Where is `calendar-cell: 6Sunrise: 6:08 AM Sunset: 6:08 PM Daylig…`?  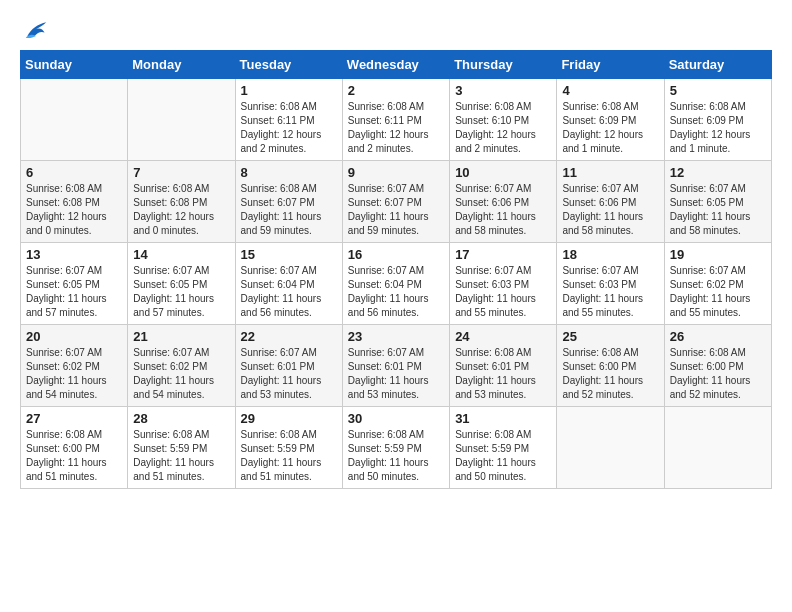
calendar-cell: 6Sunrise: 6:08 AM Sunset: 6:08 PM Daylig… is located at coordinates (74, 202).